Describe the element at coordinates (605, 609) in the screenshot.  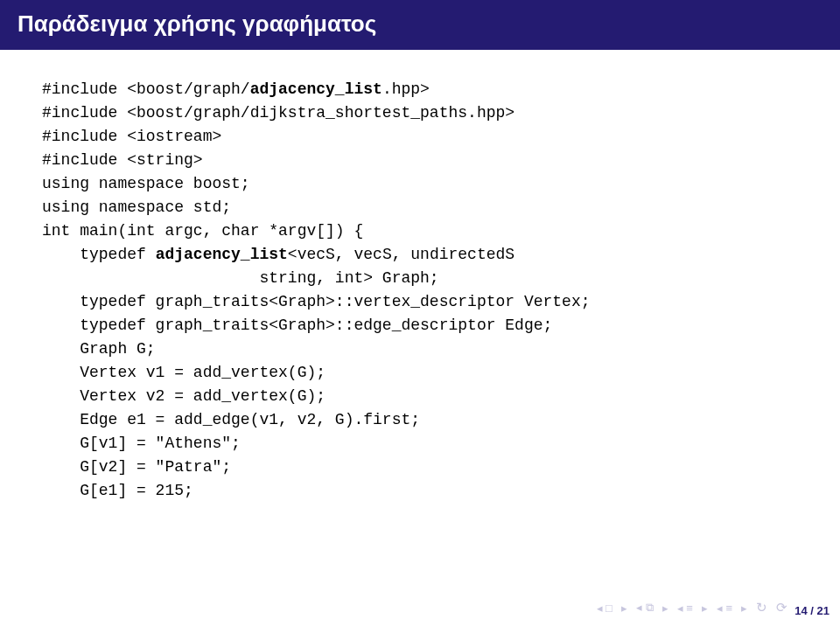
I see `nav-first-icon: ◂ □` at that location.